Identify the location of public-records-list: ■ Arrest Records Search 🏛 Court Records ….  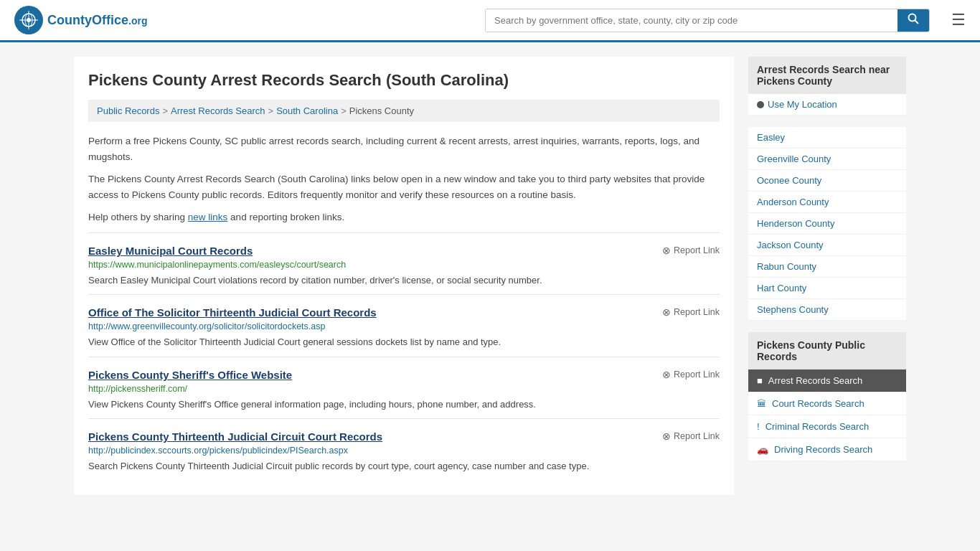
(827, 415).